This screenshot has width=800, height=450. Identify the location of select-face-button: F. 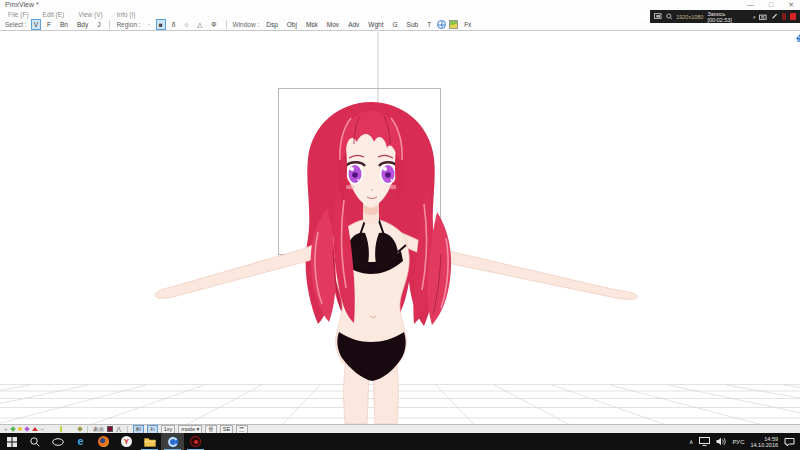
(49, 24).